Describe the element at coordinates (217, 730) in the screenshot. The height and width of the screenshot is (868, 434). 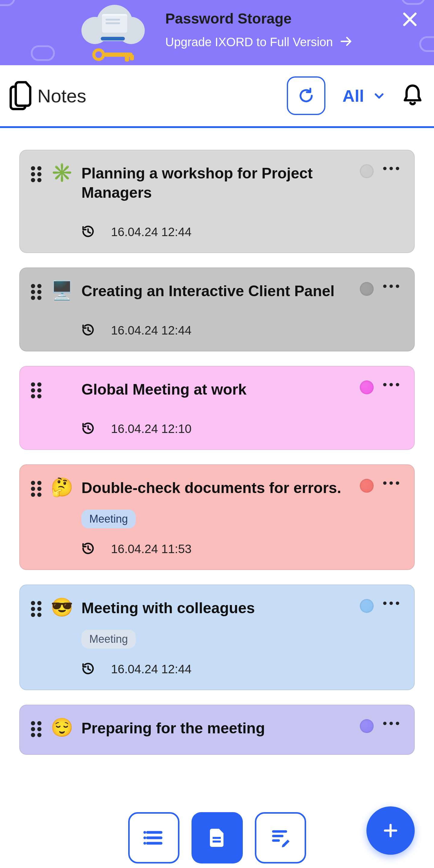
I see `note-card: 😌Preparing for the meeting` at that location.